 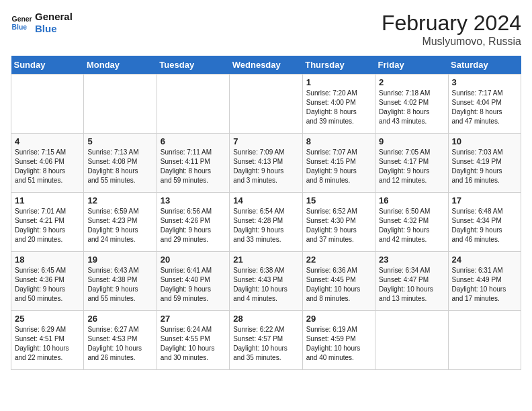 What do you see at coordinates (451, 23) in the screenshot?
I see `month-year: February 2024` at bounding box center [451, 23].